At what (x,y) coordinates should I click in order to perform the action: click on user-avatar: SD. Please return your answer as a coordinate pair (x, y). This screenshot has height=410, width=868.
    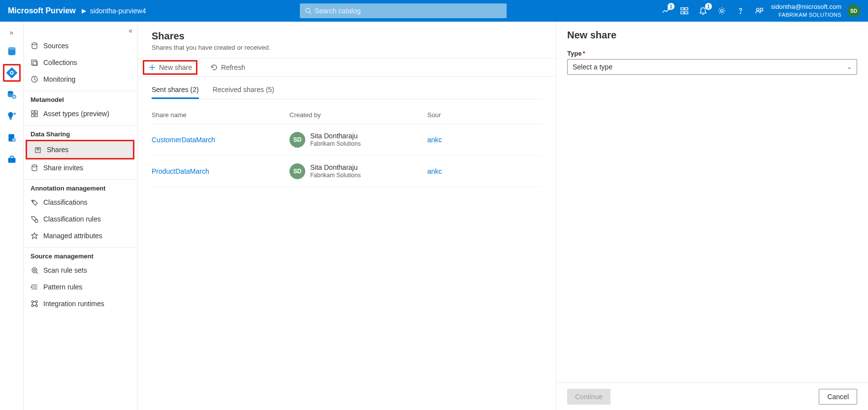
    Looking at the image, I should click on (854, 11).